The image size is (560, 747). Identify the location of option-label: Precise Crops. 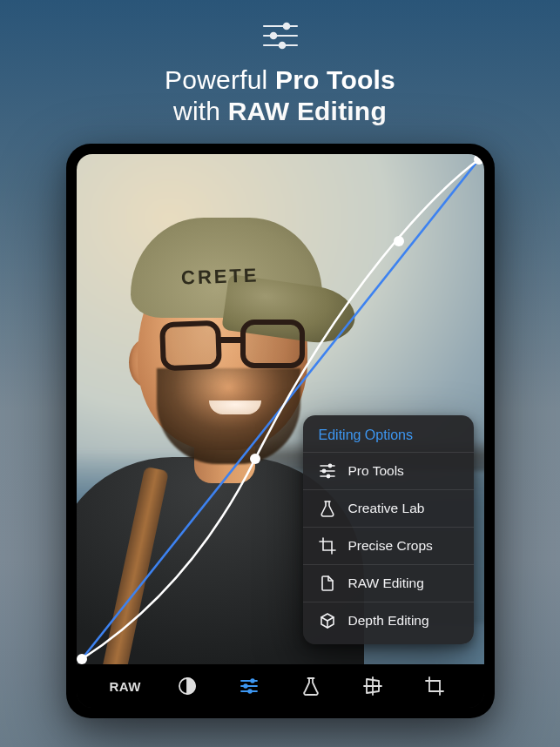
(390, 546).